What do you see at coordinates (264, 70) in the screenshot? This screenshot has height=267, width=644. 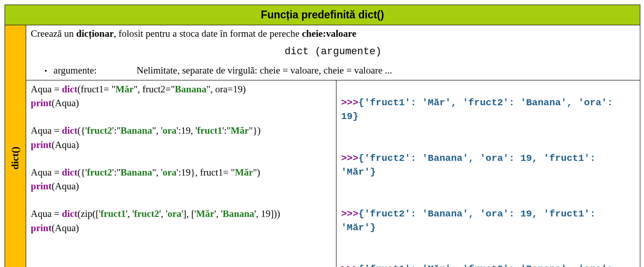 I see `arg-description: Nelimitate, separate de virgulă: cheie =…` at bounding box center [264, 70].